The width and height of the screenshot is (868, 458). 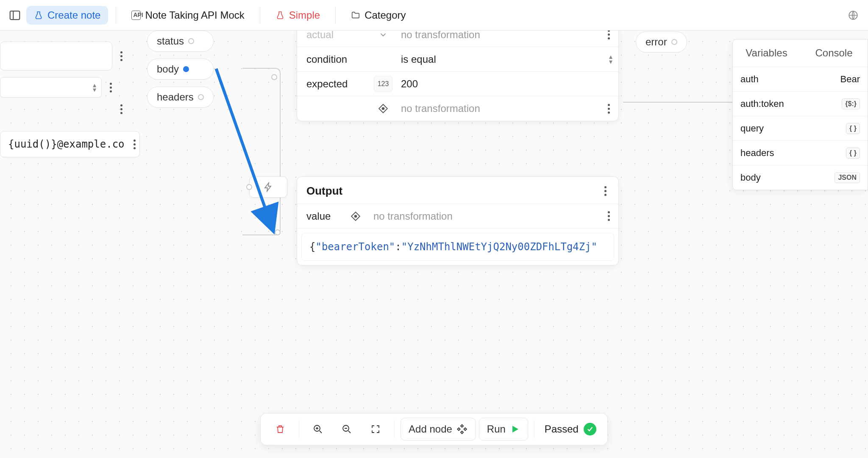 I want to click on output-code: {"bearerToken":"YzNhMThlNWEtYjQ2Ny00ZDFh…, so click(x=458, y=247).